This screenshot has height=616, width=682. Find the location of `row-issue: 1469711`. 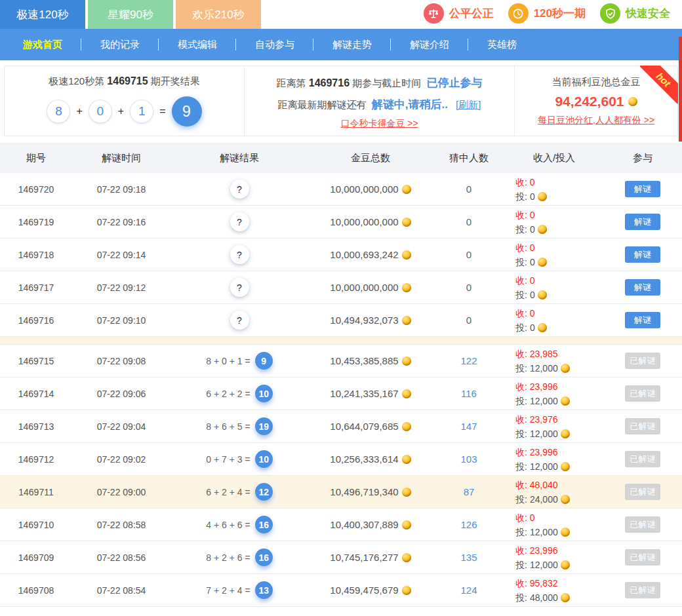

row-issue: 1469711 is located at coordinates (36, 492).